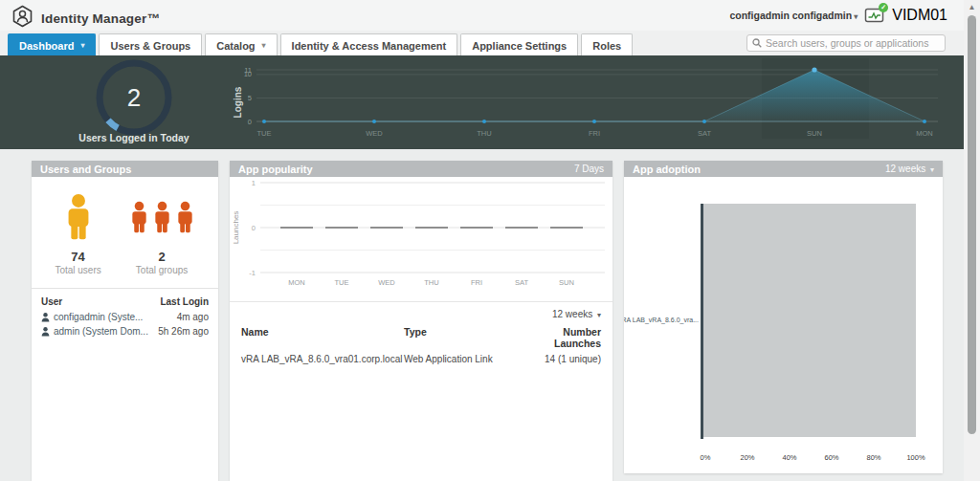  What do you see at coordinates (276, 169) in the screenshot?
I see `panel-title: App popularity` at bounding box center [276, 169].